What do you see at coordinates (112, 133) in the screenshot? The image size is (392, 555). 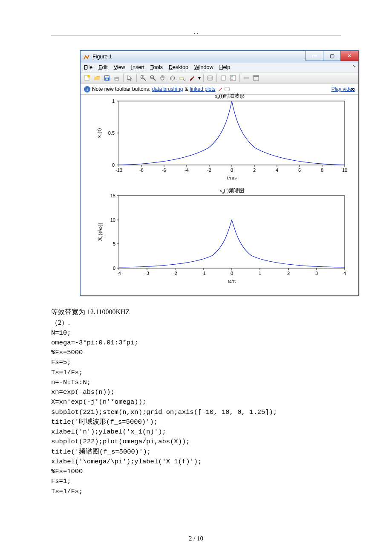 I see `svg-text: 0.5` at bounding box center [112, 133].